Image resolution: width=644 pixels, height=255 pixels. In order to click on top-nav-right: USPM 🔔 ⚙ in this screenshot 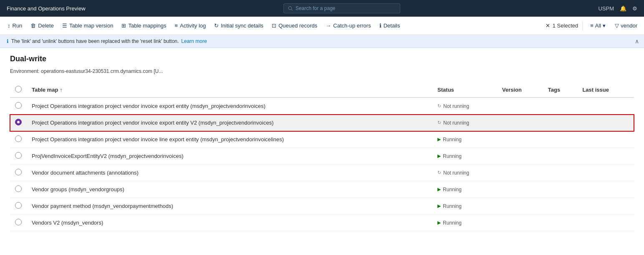, I will do `click(618, 8)`.